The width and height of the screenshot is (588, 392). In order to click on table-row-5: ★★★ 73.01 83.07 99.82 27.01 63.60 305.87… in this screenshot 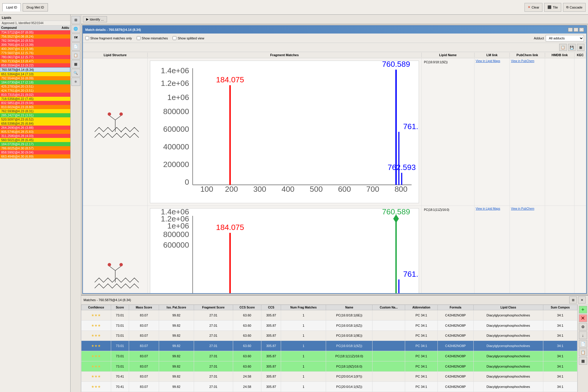, I will do `click(329, 366)`.